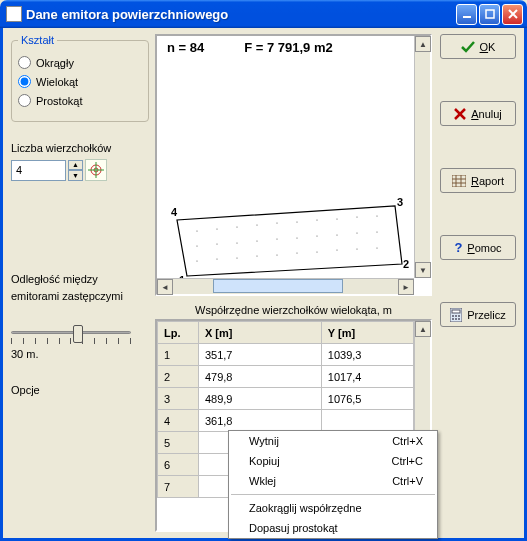 This screenshot has width=527, height=541. Describe the element at coordinates (96, 170) in the screenshot. I see `vertices-target-button` at that location.